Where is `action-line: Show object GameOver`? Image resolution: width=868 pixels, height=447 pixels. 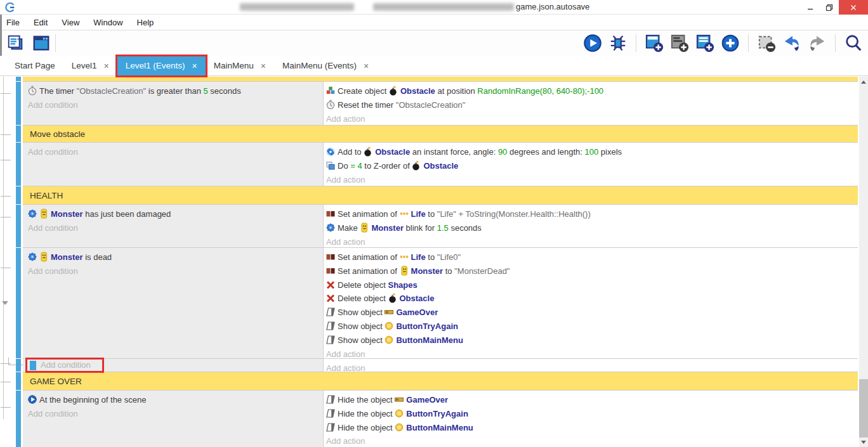 action-line: Show object GameOver is located at coordinates (590, 313).